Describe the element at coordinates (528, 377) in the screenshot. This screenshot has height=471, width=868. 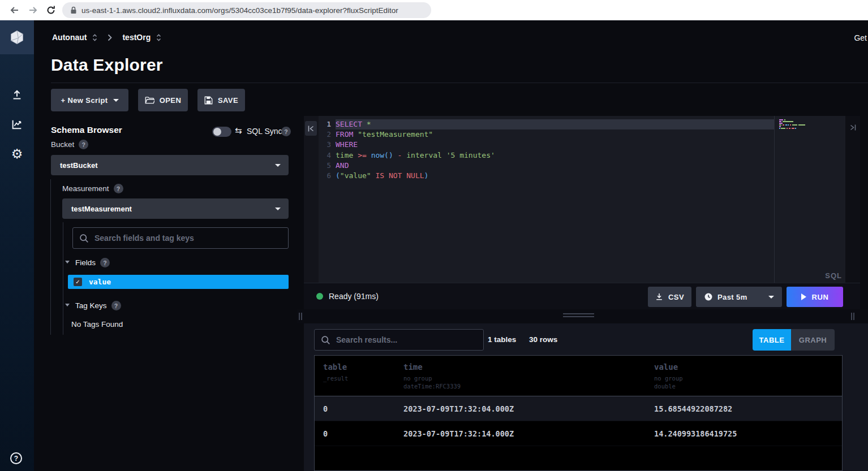
I see `column-header: timeno groupdateTime:RFC3339` at that location.